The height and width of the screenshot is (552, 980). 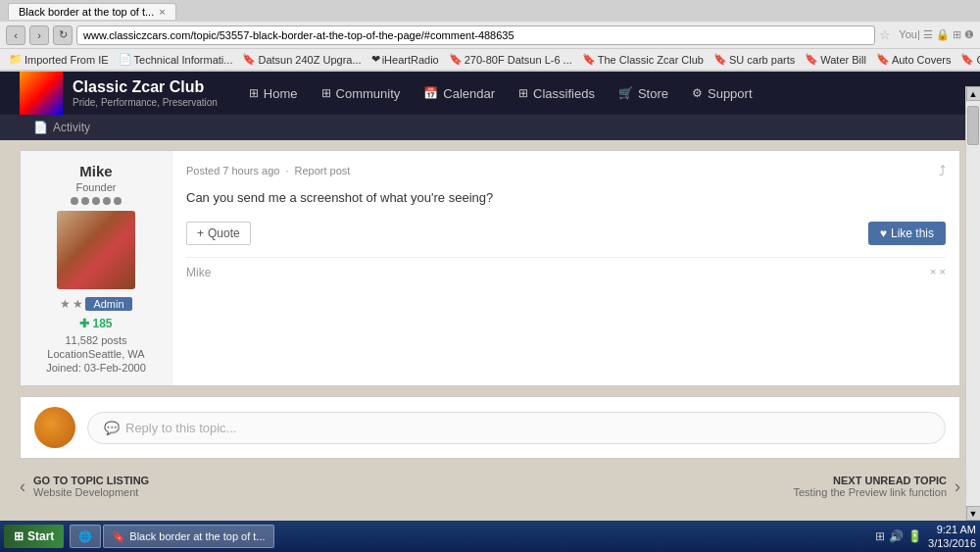 What do you see at coordinates (92, 12) in the screenshot?
I see `browser-tab: Black border at the top of t... ×` at bounding box center [92, 12].